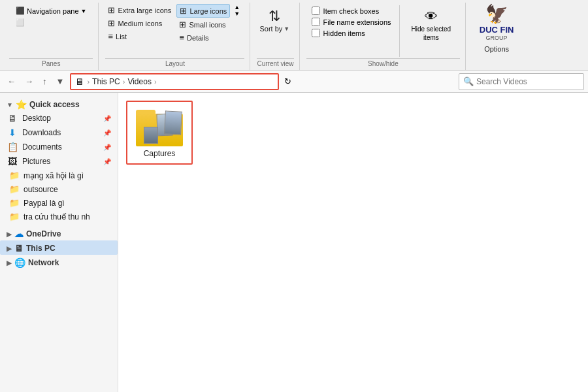 The height and width of the screenshot is (392, 588). Describe the element at coordinates (59, 248) in the screenshot. I see `sidebar-section-this-pc: ▶ 🖥 This PC` at that location.